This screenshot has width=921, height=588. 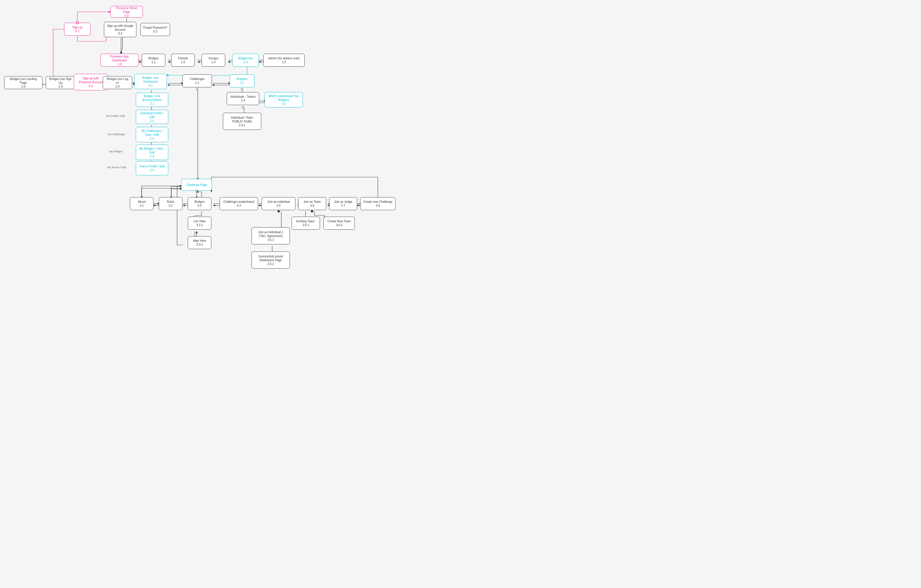 I want to click on node-presence-home-page: Presence Home Page 0.0, so click(x=127, y=11).